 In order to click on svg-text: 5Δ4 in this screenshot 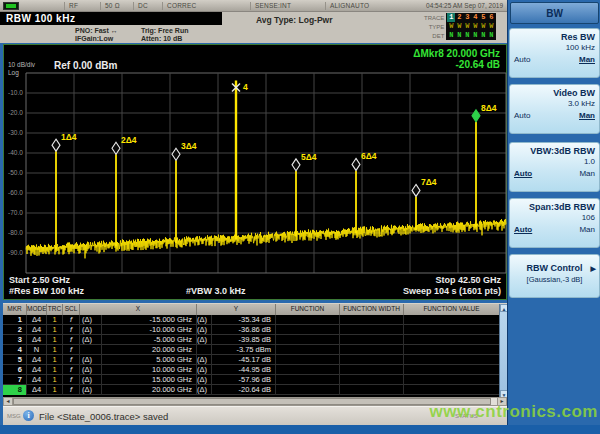, I will do `click(309, 157)`.